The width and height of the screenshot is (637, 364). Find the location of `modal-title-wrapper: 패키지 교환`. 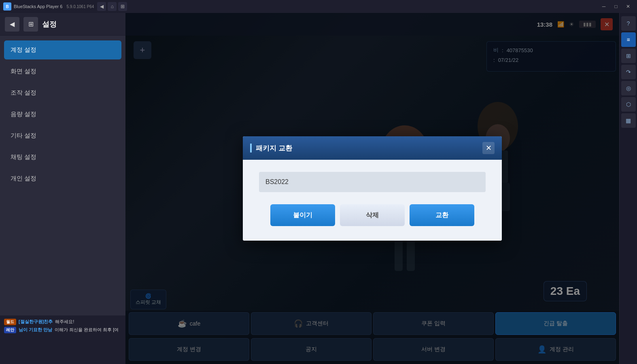

modal-title-wrapper: 패키지 교환 is located at coordinates (271, 148).